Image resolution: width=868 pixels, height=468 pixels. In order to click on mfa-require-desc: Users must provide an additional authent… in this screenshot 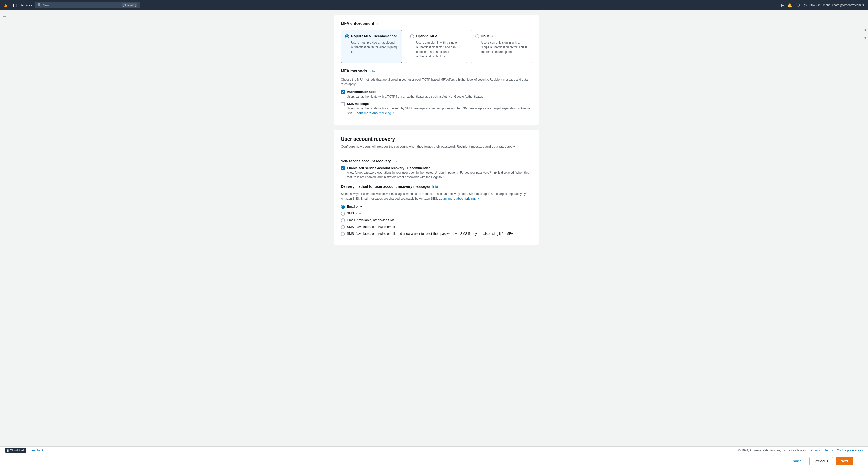, I will do `click(374, 47)`.